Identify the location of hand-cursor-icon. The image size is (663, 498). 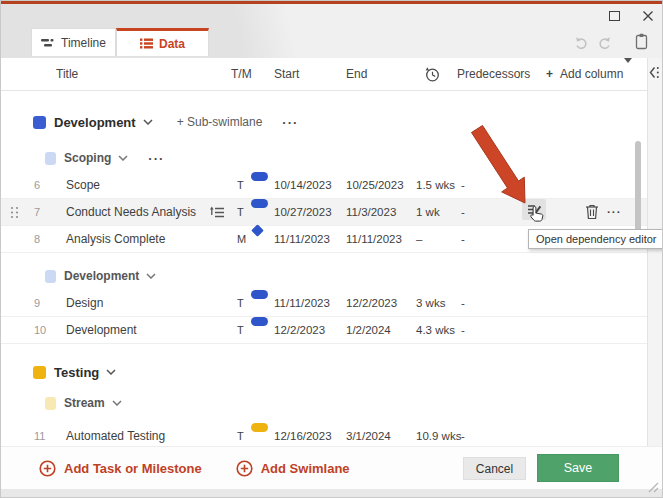
(538, 214).